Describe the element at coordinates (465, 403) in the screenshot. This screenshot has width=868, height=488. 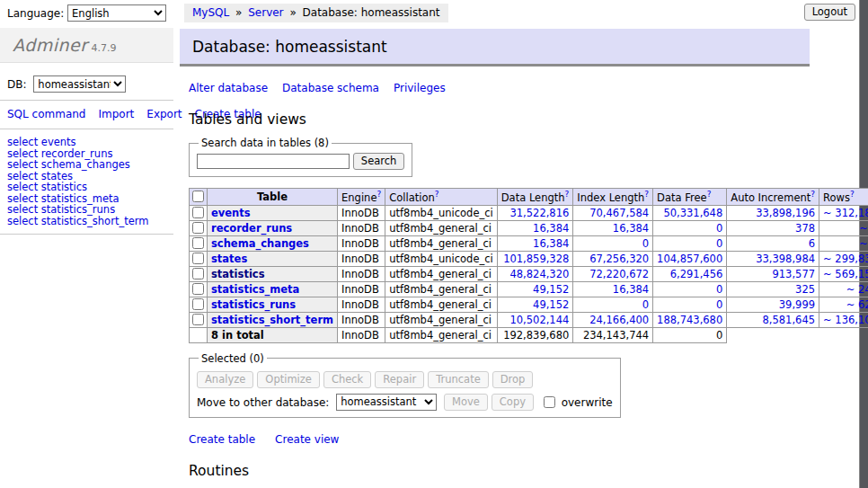
I see `move-button: Move` at that location.